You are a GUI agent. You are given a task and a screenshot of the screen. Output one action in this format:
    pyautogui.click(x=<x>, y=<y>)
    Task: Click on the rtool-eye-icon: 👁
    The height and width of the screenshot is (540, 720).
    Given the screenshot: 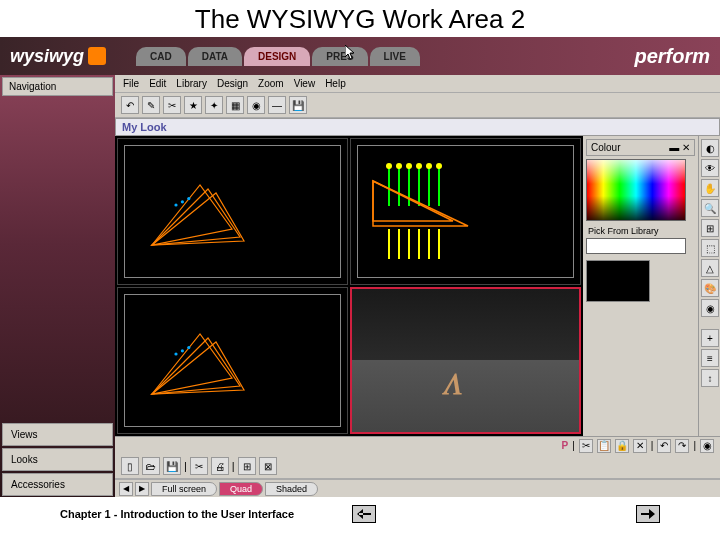 What is the action you would take?
    pyautogui.click(x=710, y=168)
    